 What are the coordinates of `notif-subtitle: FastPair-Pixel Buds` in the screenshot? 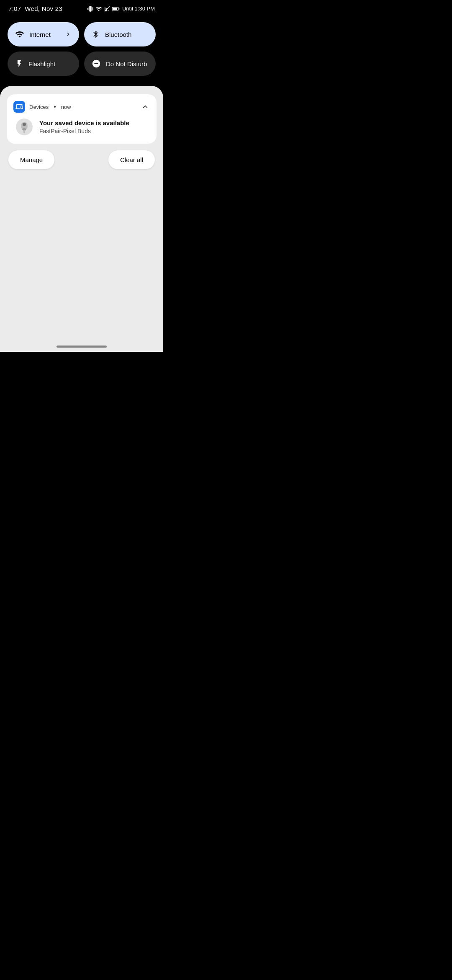 It's located at (85, 131).